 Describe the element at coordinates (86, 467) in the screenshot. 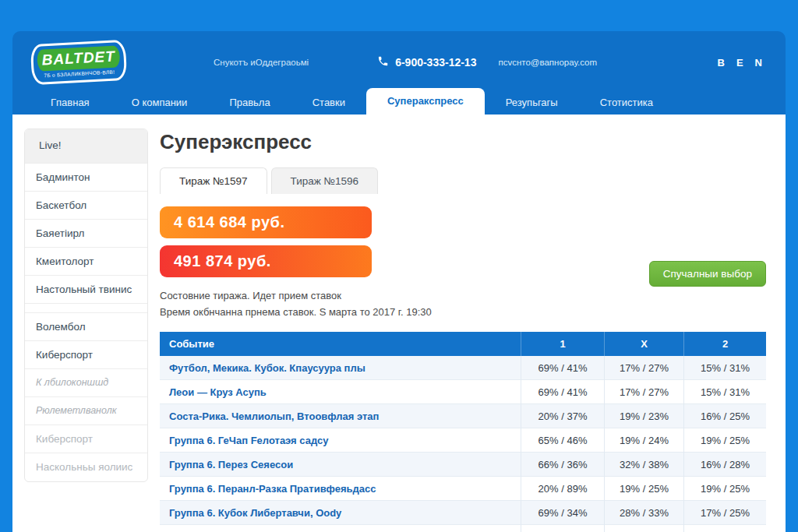

I see `sidebar-item: Наскольньы яолиис` at that location.